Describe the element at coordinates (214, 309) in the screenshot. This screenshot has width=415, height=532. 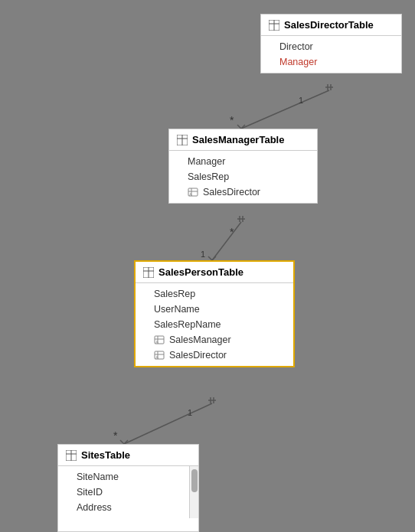
I see `field-sp-username: UserName` at that location.